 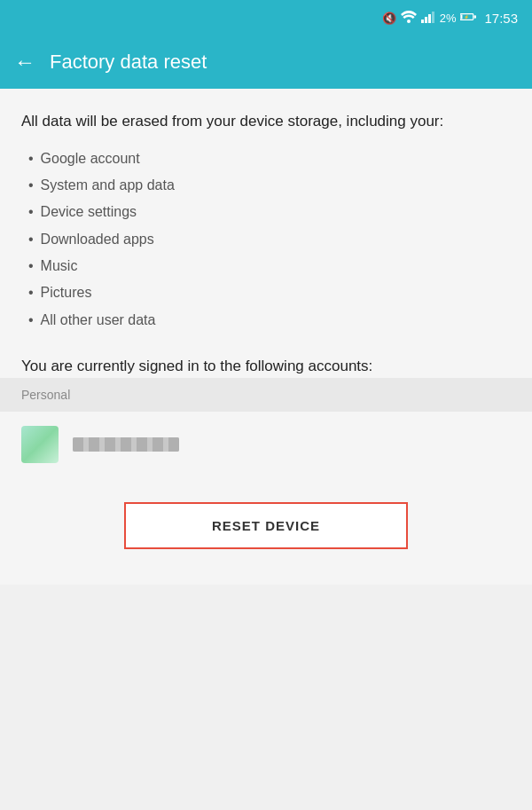 I want to click on signal-icon, so click(x=428, y=18).